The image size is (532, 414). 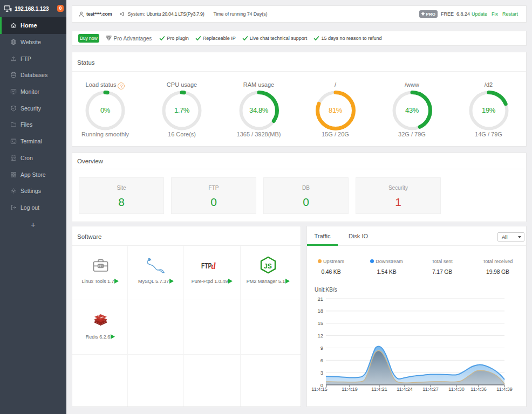 I want to click on svg-text: 11:4:36, so click(x=478, y=389).